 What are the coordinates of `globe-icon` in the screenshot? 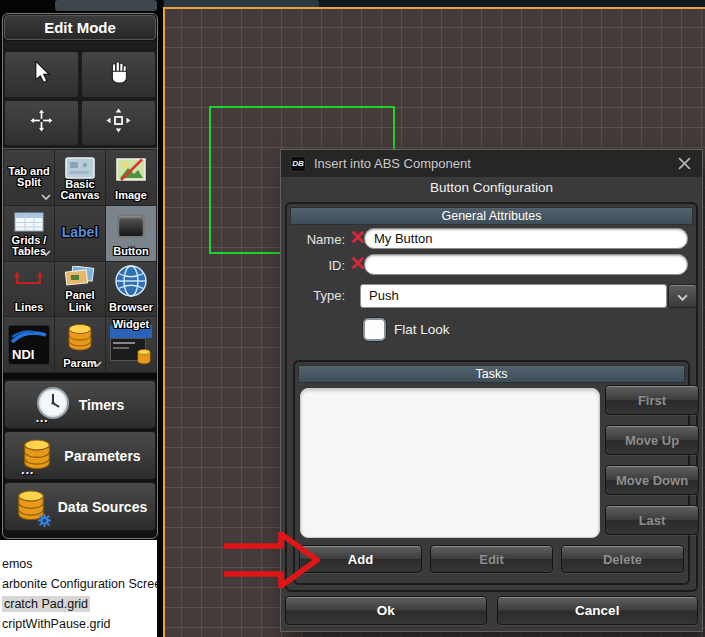 It's located at (131, 283).